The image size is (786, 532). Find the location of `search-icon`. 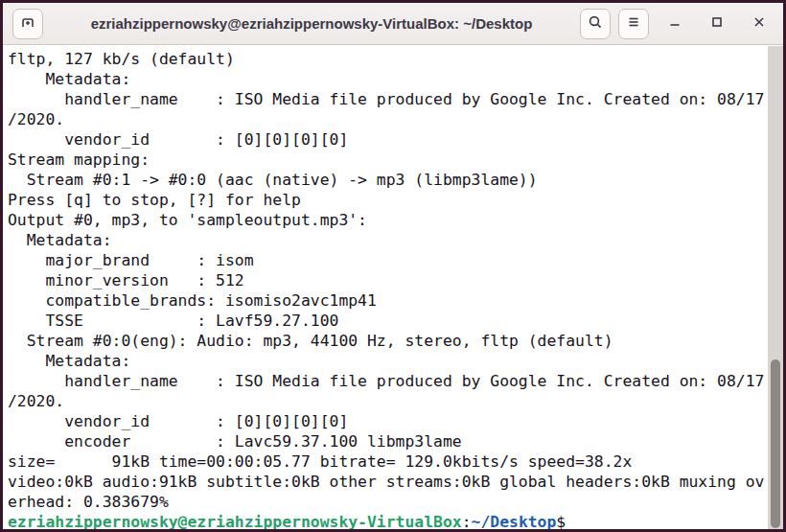

search-icon is located at coordinates (595, 24).